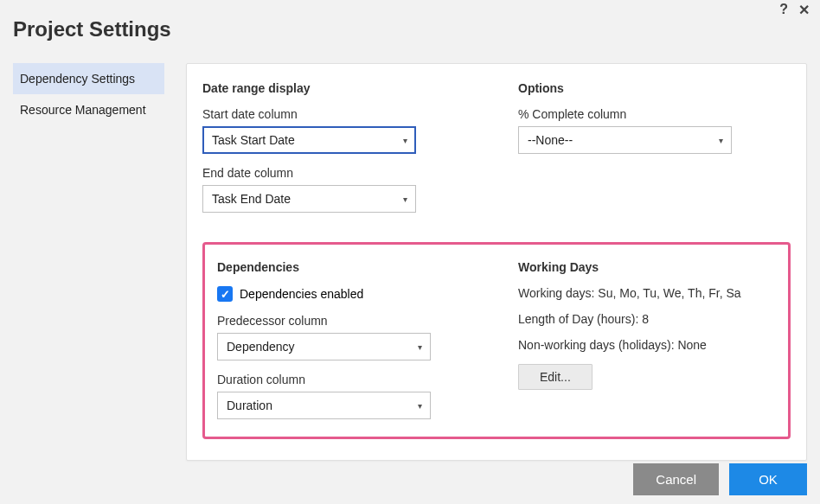 The image size is (820, 504). I want to click on sidebar-item-dependency-settings: Dependency Settings, so click(88, 79).